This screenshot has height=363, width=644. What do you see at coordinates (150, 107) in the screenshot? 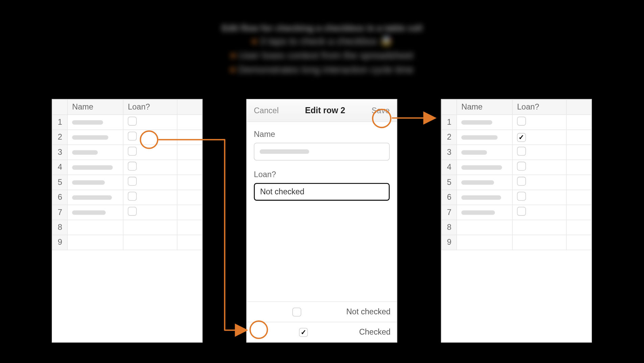
I see `header-loan: Loan?` at bounding box center [150, 107].